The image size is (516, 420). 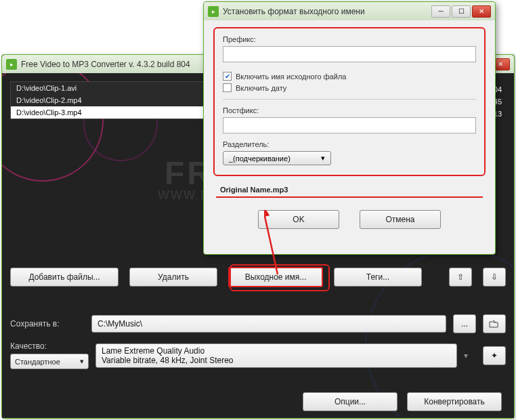 What do you see at coordinates (402, 402) in the screenshot?
I see `bottom-bar: Опции... Конвертировать` at bounding box center [402, 402].